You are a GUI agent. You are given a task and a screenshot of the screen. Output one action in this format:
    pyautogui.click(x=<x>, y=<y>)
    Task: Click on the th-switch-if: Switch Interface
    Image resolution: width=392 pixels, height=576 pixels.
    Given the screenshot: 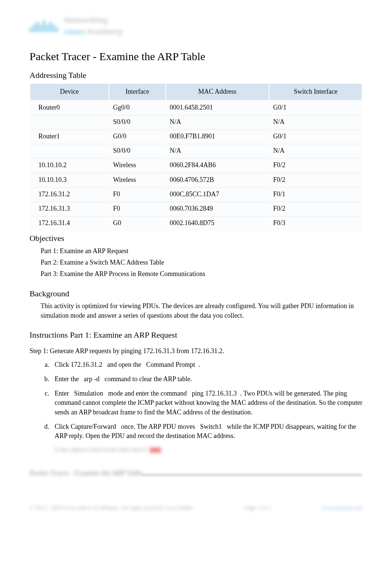 What is the action you would take?
    pyautogui.click(x=316, y=92)
    